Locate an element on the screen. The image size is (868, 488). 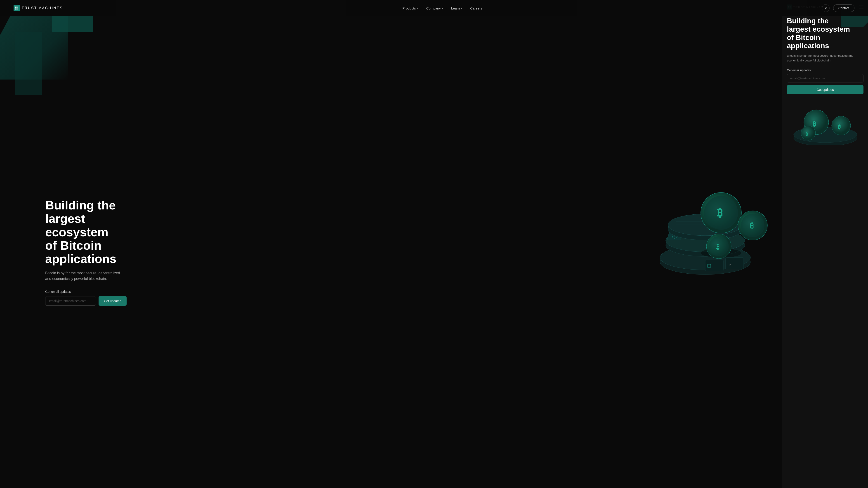
hero-content: Building the largest ecosystem of Bitcoi… is located at coordinates (63, 252).